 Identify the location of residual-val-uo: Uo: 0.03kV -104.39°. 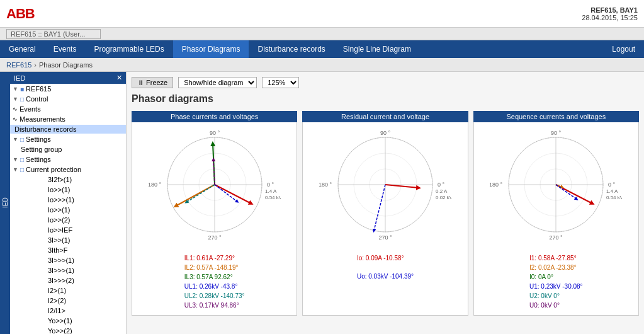
(385, 276).